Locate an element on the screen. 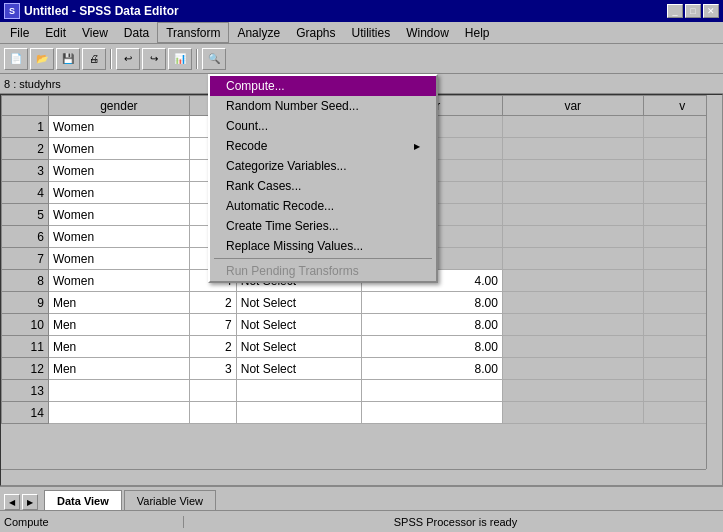  menu-categorize: Categorize Variables... is located at coordinates (323, 166).